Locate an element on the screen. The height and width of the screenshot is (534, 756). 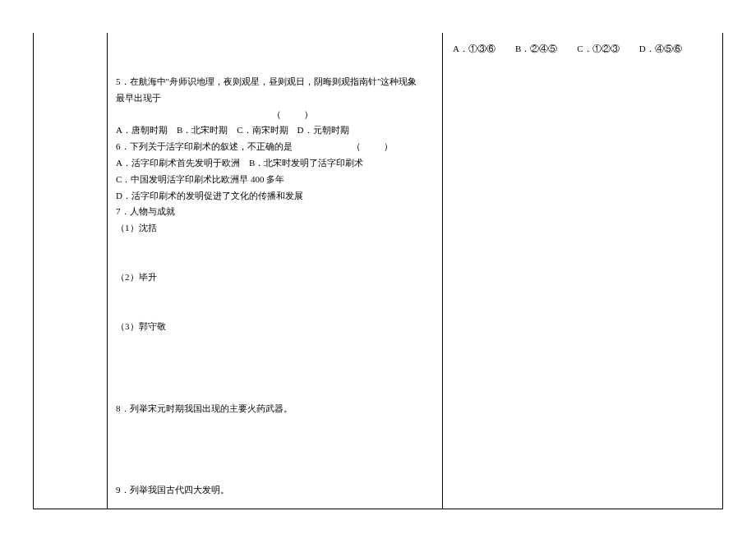
question-6-line: 6．下列关于活字印刷术的叙述，不正确的是 （ ） is located at coordinates (271, 147).